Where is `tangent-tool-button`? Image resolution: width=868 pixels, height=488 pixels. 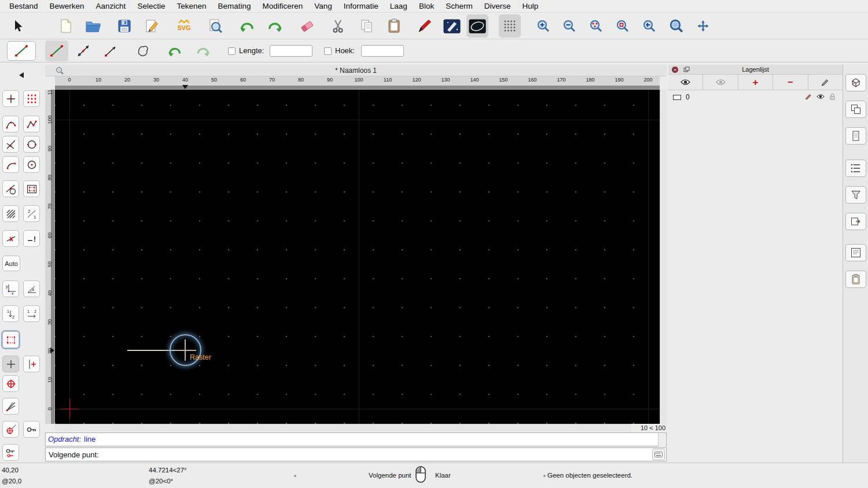
tangent-tool-button is located at coordinates (10, 188).